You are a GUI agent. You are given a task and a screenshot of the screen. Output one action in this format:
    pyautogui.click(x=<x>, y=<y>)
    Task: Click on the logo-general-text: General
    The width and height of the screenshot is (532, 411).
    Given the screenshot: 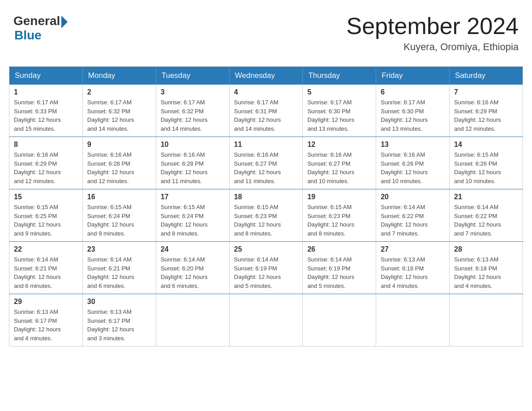 What is the action you would take?
    pyautogui.click(x=37, y=21)
    